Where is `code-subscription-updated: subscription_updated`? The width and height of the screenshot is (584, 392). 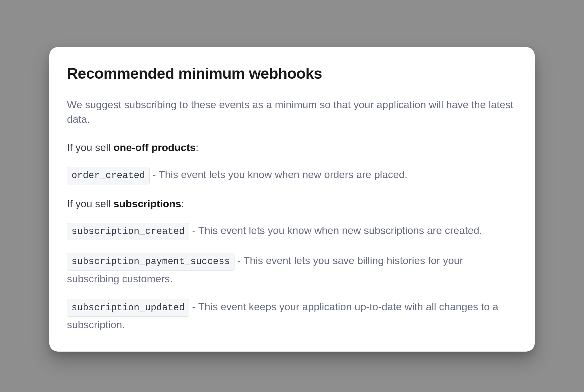 code-subscription-updated: subscription_updated is located at coordinates (128, 308).